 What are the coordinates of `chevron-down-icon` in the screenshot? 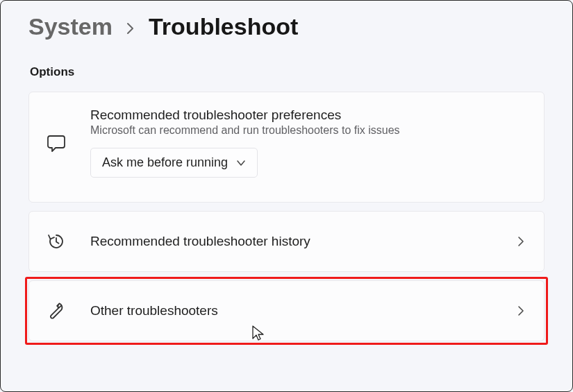 It's located at (241, 163).